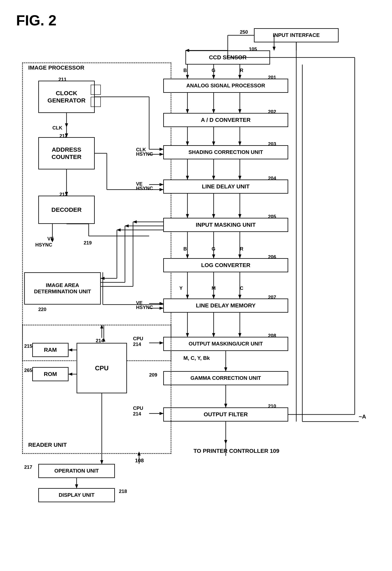  Describe the element at coordinates (226, 306) in the screenshot. I see `line-delay-memory-box: LINE DELAY MEMORY` at that location.